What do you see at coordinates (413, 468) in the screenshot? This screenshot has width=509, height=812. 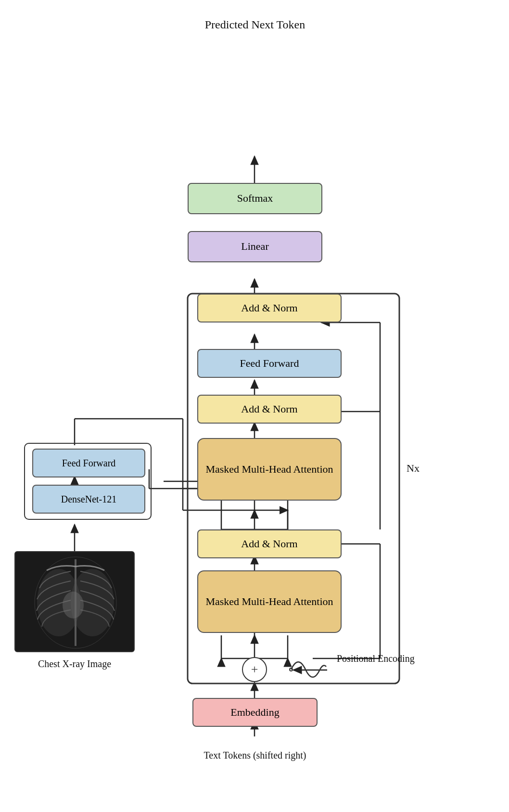 I see `nx-label: Nx` at bounding box center [413, 468].